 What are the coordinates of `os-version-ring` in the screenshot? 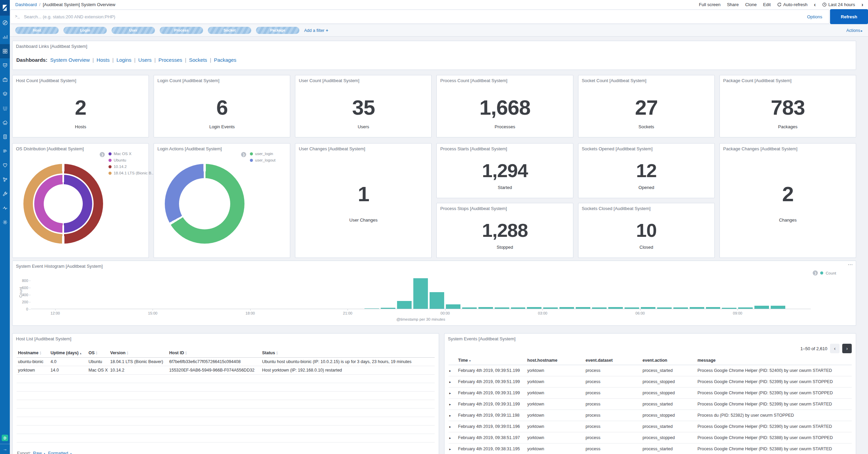 It's located at (63, 204).